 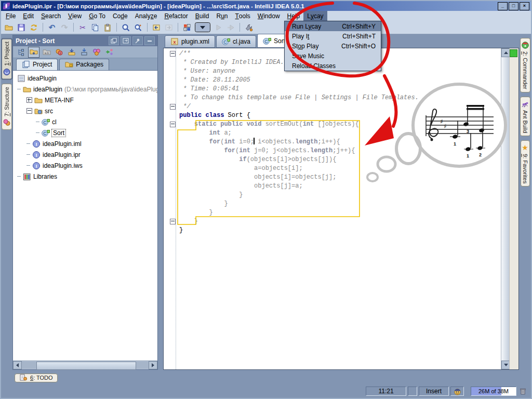 What do you see at coordinates (503, 6) in the screenshot?
I see `minimize-button: _` at bounding box center [503, 6].